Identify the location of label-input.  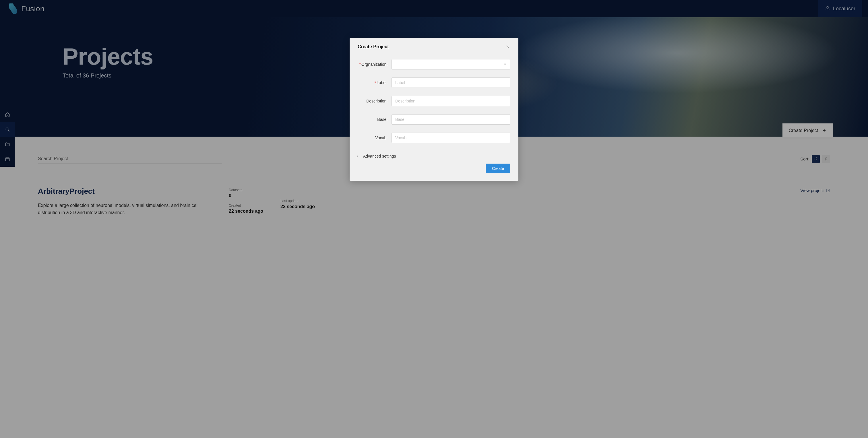
(451, 83).